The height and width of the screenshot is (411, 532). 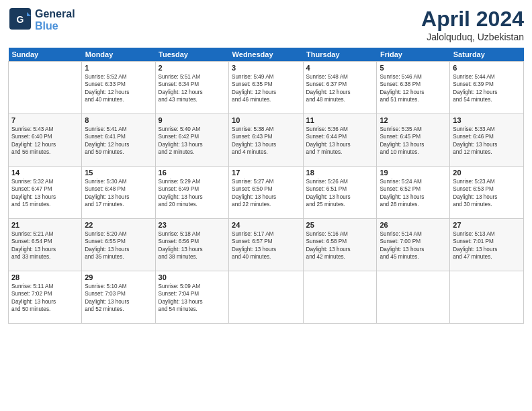 What do you see at coordinates (473, 19) in the screenshot?
I see `month-title: April 2024` at bounding box center [473, 19].